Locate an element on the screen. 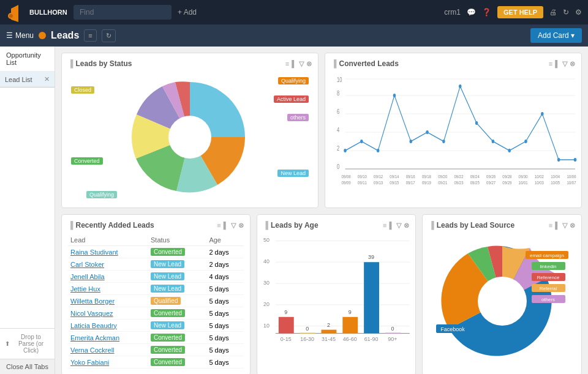 The width and height of the screenshot is (588, 374). svg-text: others is located at coordinates (548, 300).